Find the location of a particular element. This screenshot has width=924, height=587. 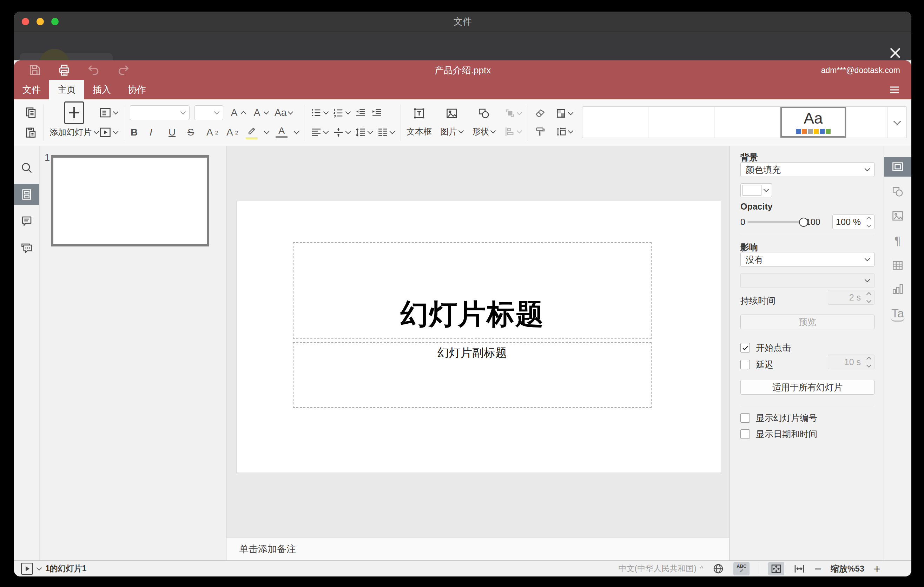

slide-settings-icon is located at coordinates (898, 167).